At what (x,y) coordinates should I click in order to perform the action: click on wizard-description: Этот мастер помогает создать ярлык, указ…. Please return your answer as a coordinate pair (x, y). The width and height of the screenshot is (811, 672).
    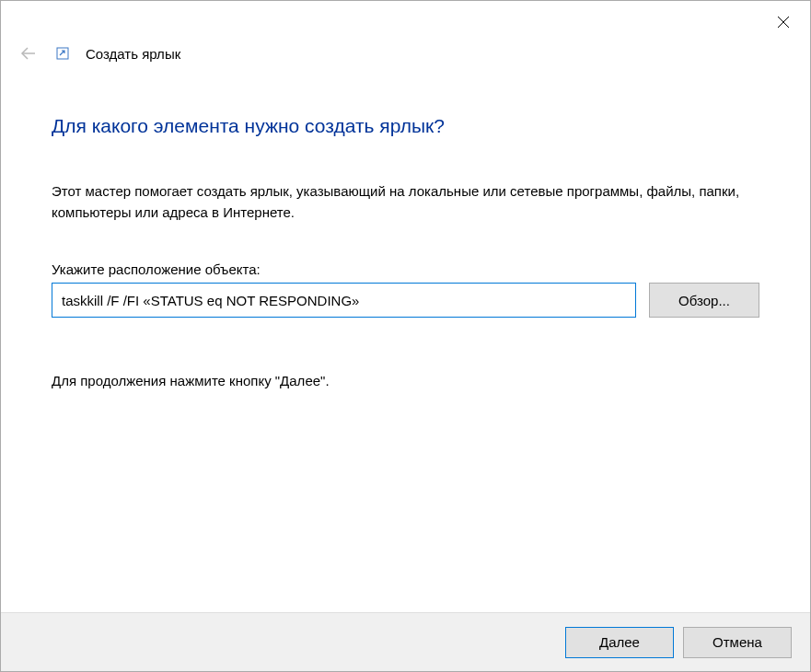
    Looking at the image, I should click on (405, 203).